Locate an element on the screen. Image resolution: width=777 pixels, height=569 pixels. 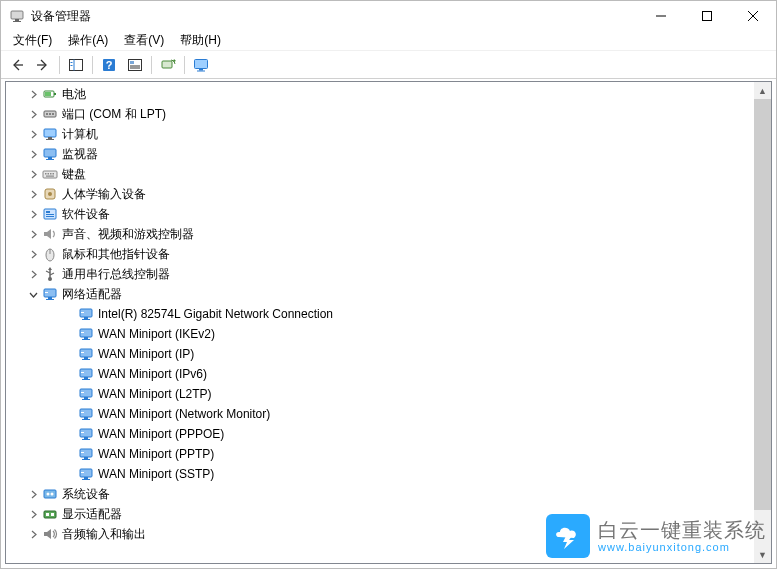
display-icon is located at coordinates (50, 514).